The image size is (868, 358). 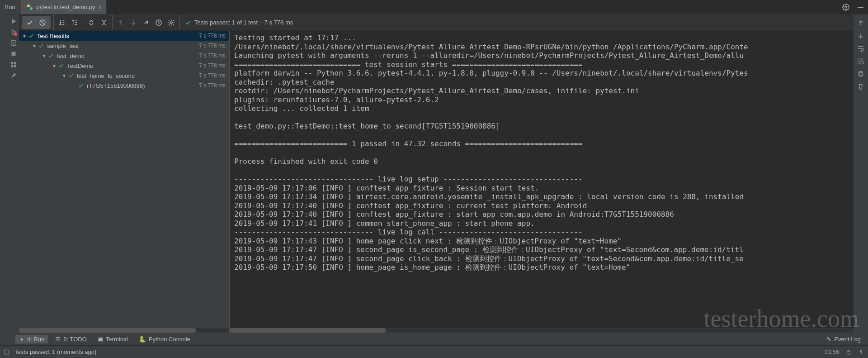 I want to click on tree-row: ▼sample_test7 s 778 ms, so click(x=124, y=46).